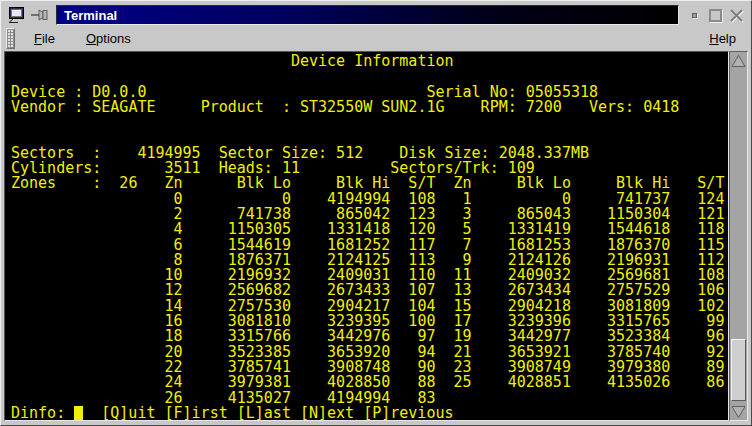  I want to click on window-menu-button, so click(17, 15).